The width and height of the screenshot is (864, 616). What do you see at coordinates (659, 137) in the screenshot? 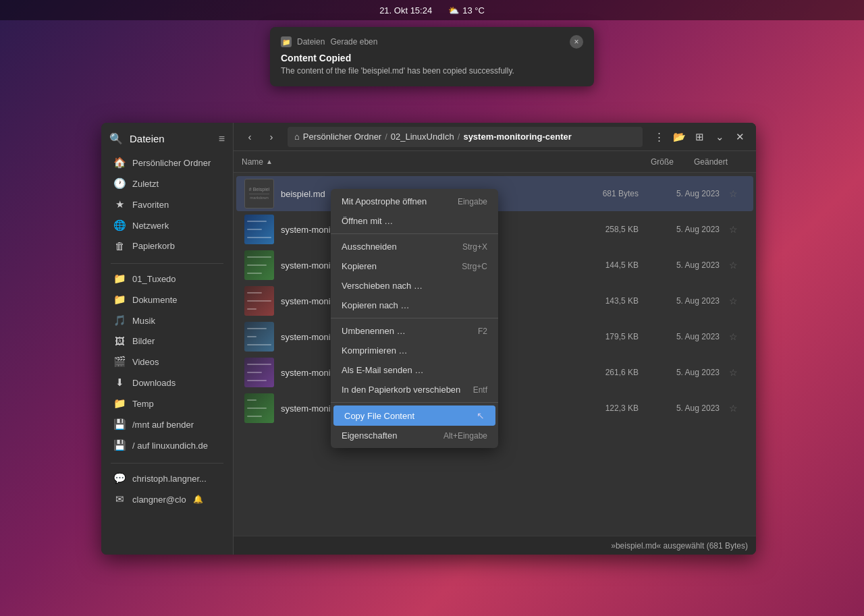
I see `more-options-button: ⋮` at bounding box center [659, 137].